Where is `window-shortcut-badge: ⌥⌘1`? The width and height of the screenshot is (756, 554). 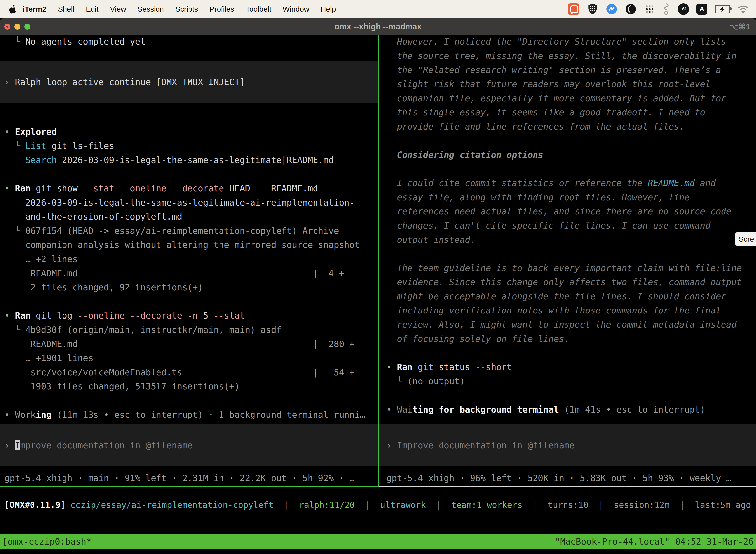 window-shortcut-badge: ⌥⌘1 is located at coordinates (740, 27).